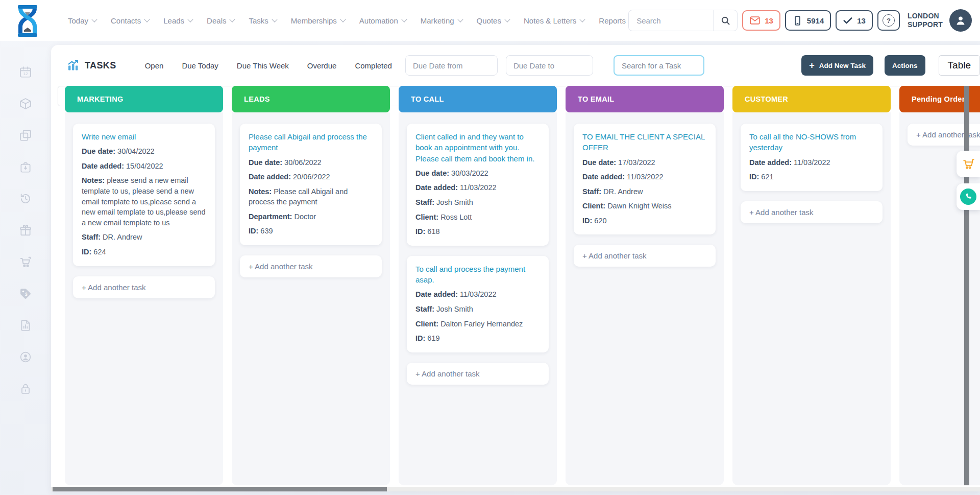  Describe the element at coordinates (219, 489) in the screenshot. I see `horizontal-scrollbar-thumb` at that location.